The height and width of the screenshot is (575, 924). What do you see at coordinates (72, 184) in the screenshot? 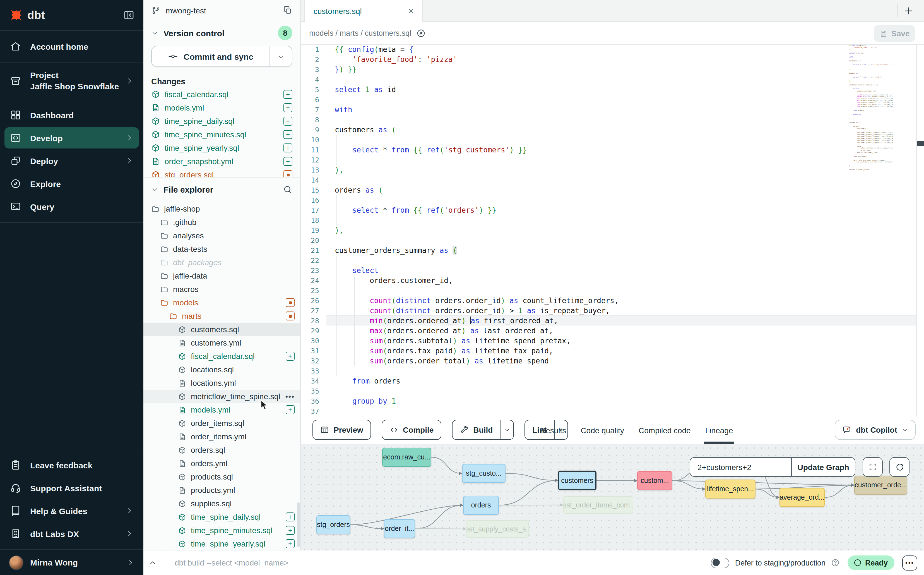
I see `sidebar-item-explore: Explore` at bounding box center [72, 184].